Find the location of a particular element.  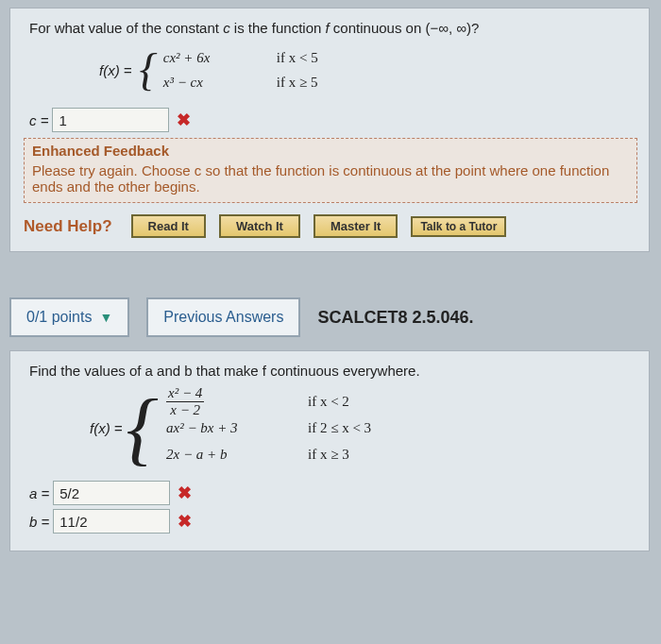

answer-input-b: 11/2 is located at coordinates (111, 521).